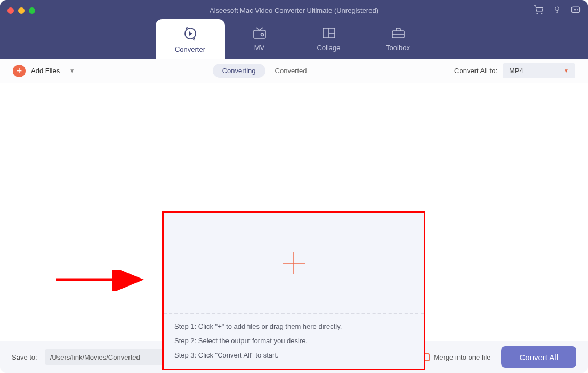  What do you see at coordinates (294, 355) in the screenshot?
I see `step-3-text: Step 3: Click "Convert All" to start.` at bounding box center [294, 355].